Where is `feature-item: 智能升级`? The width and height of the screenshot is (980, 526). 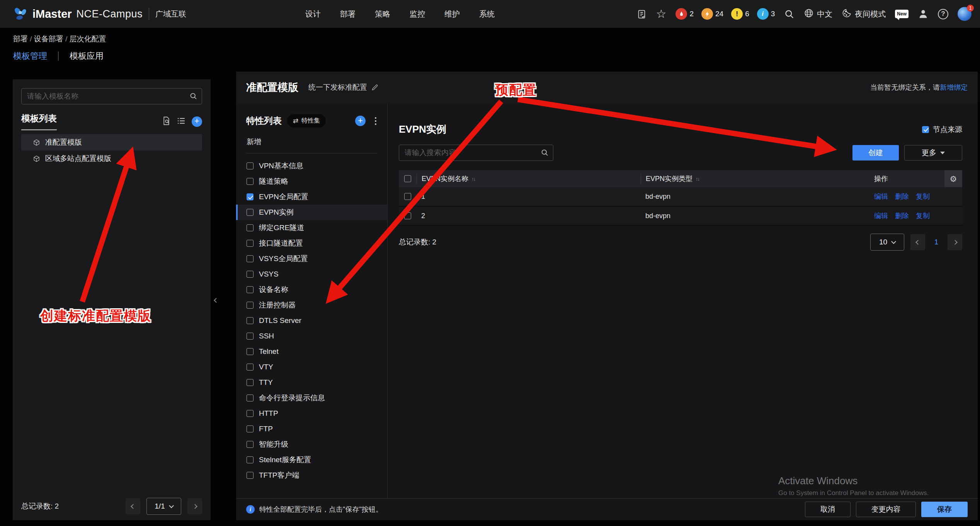
feature-item: 智能升级 is located at coordinates (311, 444).